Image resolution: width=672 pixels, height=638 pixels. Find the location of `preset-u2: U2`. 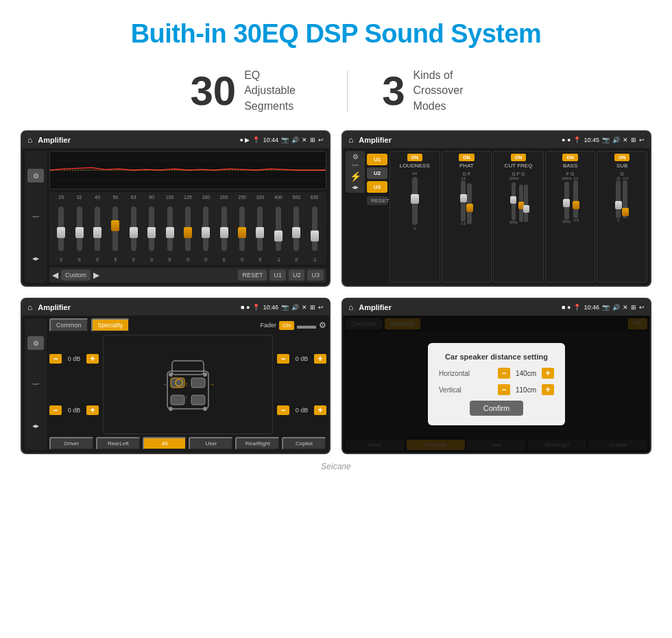

preset-u2: U2 is located at coordinates (377, 173).